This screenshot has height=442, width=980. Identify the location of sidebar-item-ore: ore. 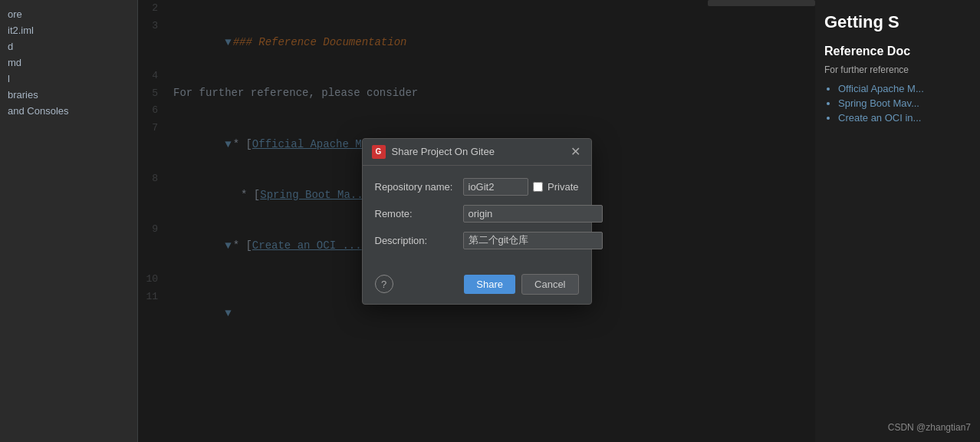
(69, 14).